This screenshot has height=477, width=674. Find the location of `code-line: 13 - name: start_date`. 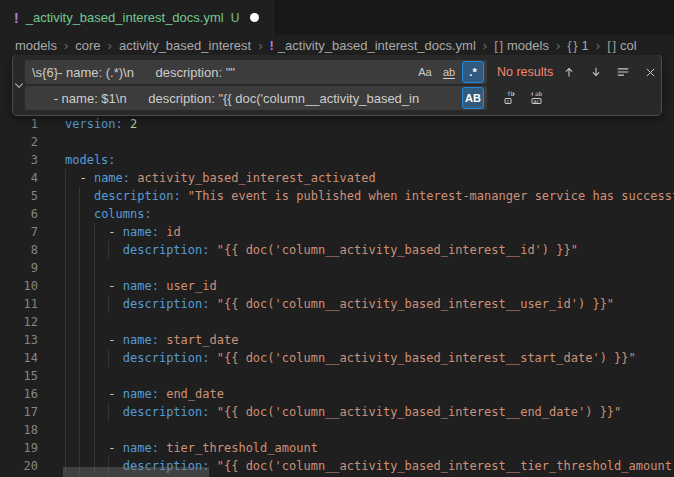

code-line: 13 - name: start_date is located at coordinates (337, 340).